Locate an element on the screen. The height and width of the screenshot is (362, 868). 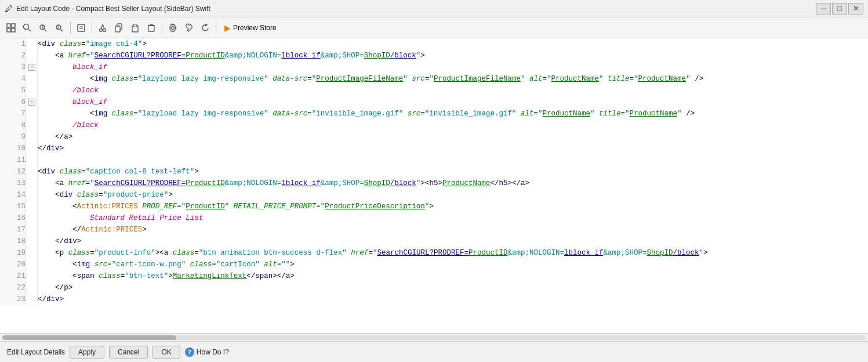
toolbar: ▶ Preview Store is located at coordinates (434, 28).